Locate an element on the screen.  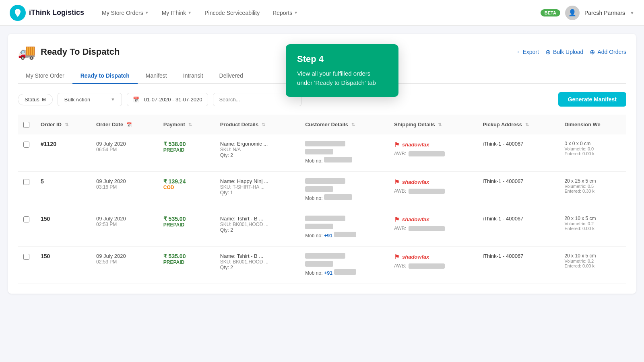
export-icon: → is located at coordinates (517, 52).